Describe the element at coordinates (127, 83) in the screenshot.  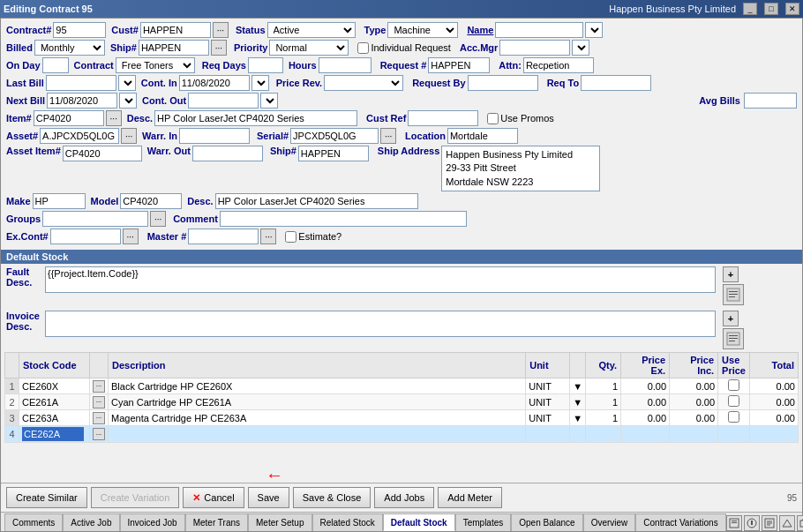
I see `last-bill-select` at that location.